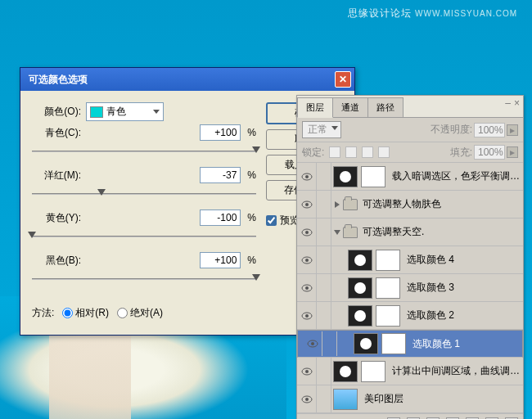 The height and width of the screenshot is (419, 532). What do you see at coordinates (140, 313) in the screenshot?
I see `method-absolute: 绝对(A)` at bounding box center [140, 313].